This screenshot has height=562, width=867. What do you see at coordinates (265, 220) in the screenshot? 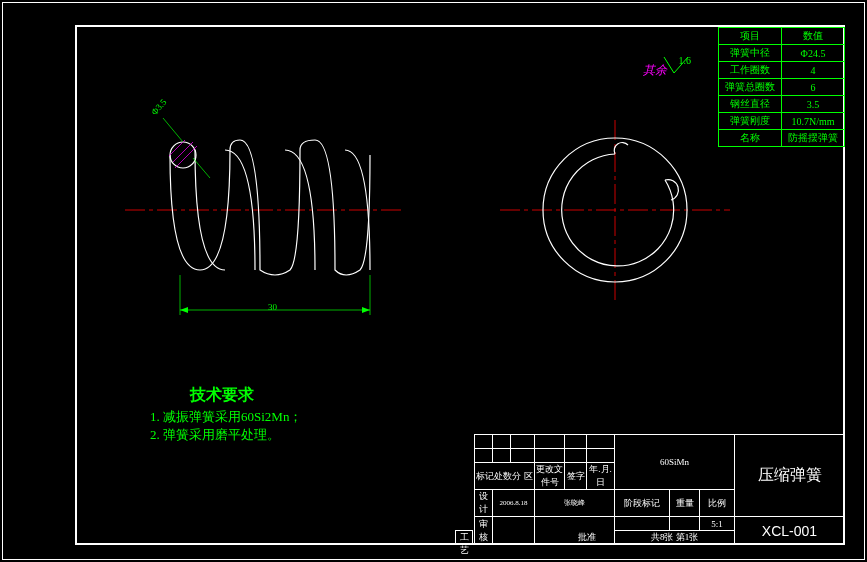
I see `spring-side-view` at bounding box center [265, 220].